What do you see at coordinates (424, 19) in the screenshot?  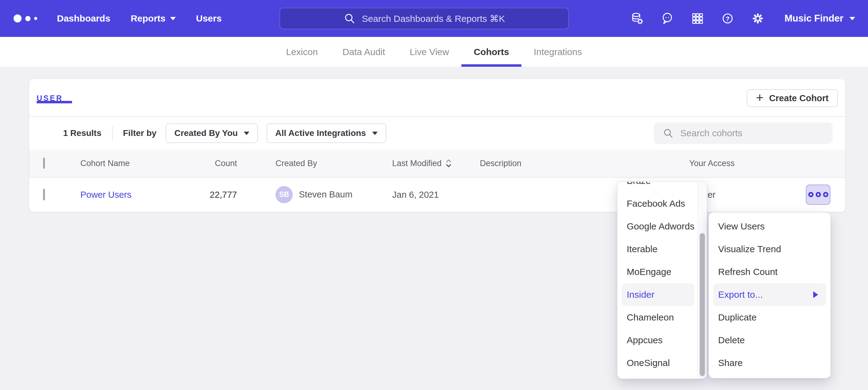 I see `global-search-input: Search Dashboards & Reports ⌘K` at bounding box center [424, 19].